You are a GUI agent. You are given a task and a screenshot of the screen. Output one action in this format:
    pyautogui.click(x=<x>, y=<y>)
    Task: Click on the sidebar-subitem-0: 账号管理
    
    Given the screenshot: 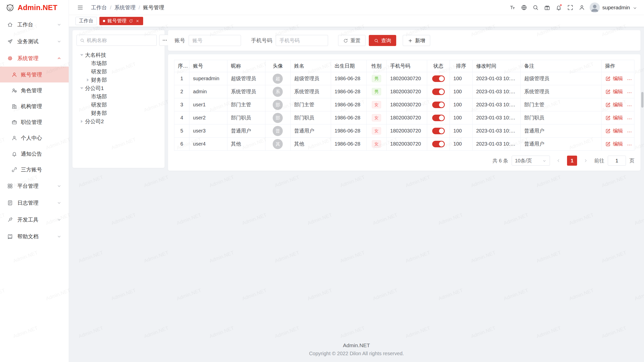 What is the action you would take?
    pyautogui.click(x=34, y=74)
    